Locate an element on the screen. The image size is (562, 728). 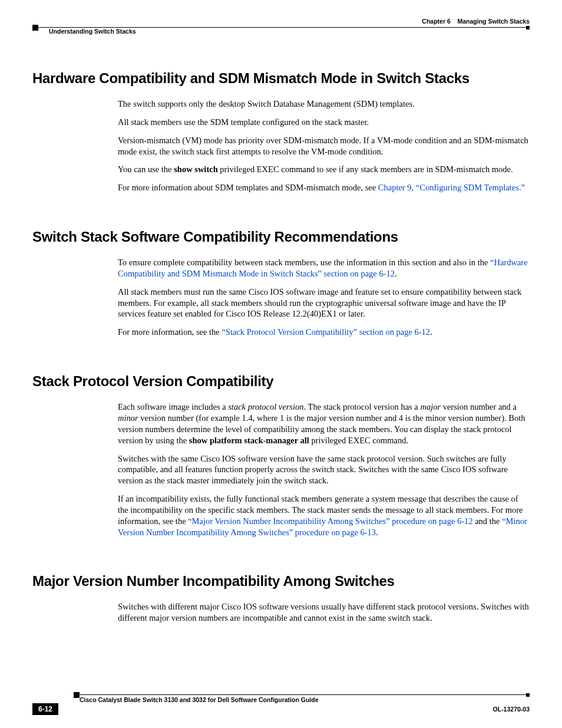
heading-hardware-compat: Hardware Compatibility and SDM Mismatch … is located at coordinates (281, 78).